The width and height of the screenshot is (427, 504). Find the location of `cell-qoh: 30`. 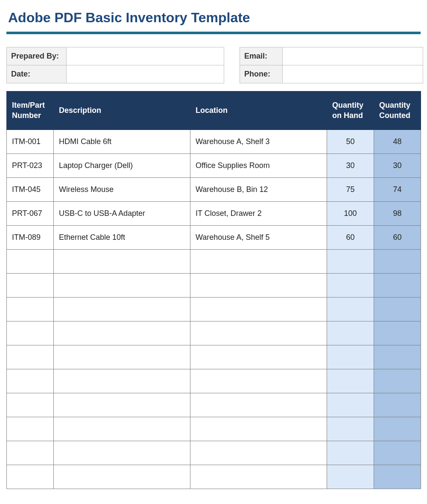

cell-qoh: 30 is located at coordinates (351, 165).